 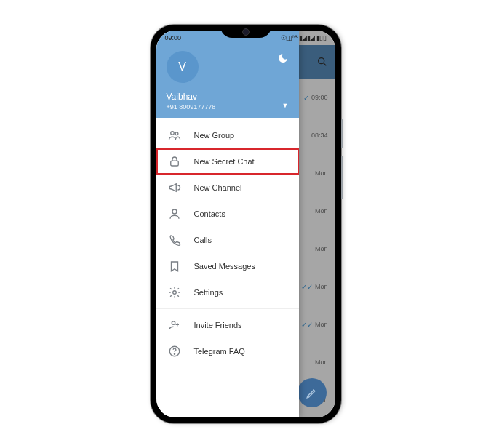 What do you see at coordinates (228, 308) in the screenshot?
I see `menu-divider` at bounding box center [228, 308].